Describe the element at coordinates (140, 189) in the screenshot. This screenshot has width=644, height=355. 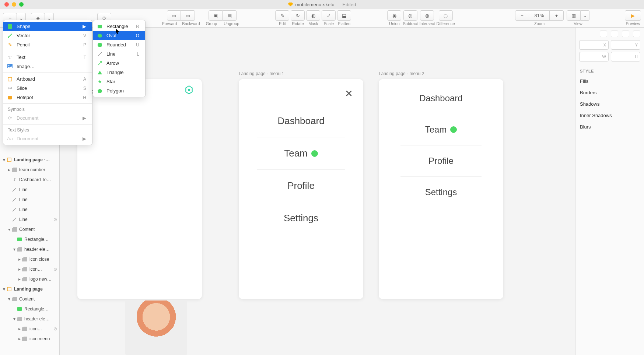
I see `artboard-landing-page: ≡` at that location.